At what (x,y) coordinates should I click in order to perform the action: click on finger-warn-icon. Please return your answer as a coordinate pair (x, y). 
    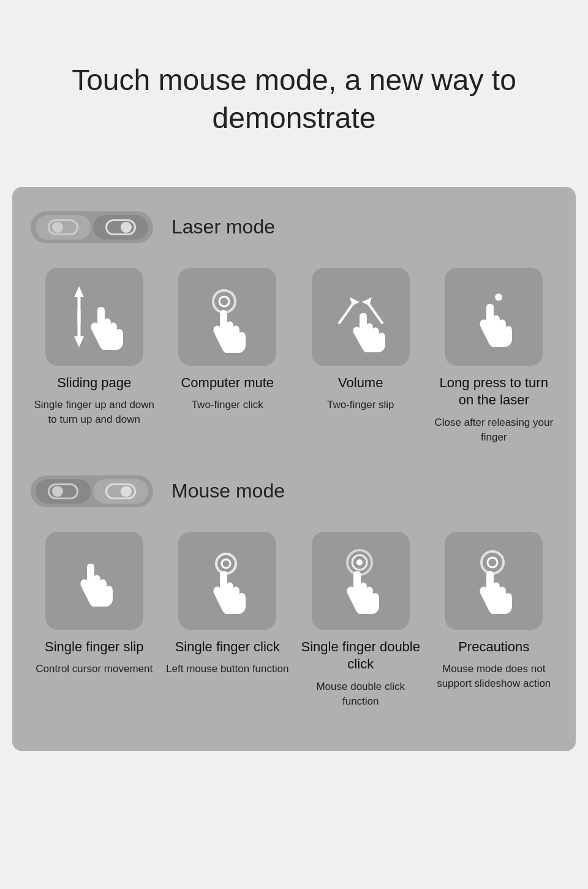
    Looking at the image, I should click on (494, 581).